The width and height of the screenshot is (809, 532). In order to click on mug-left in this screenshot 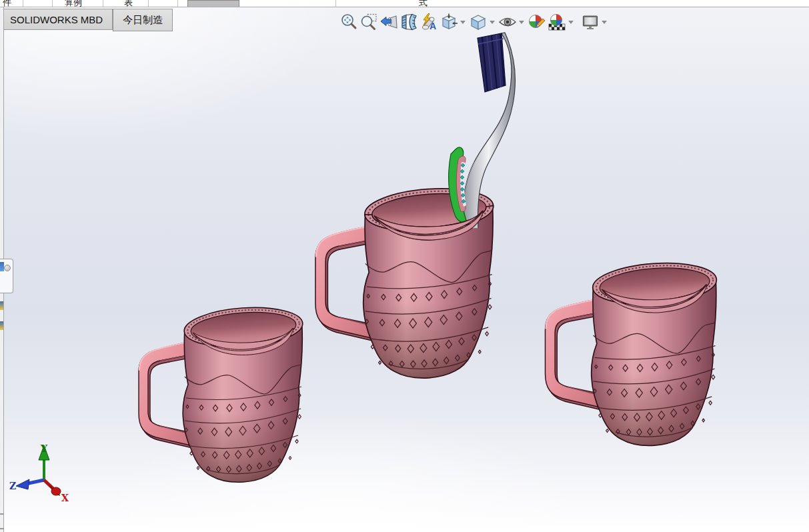, I will do `click(221, 393)`.